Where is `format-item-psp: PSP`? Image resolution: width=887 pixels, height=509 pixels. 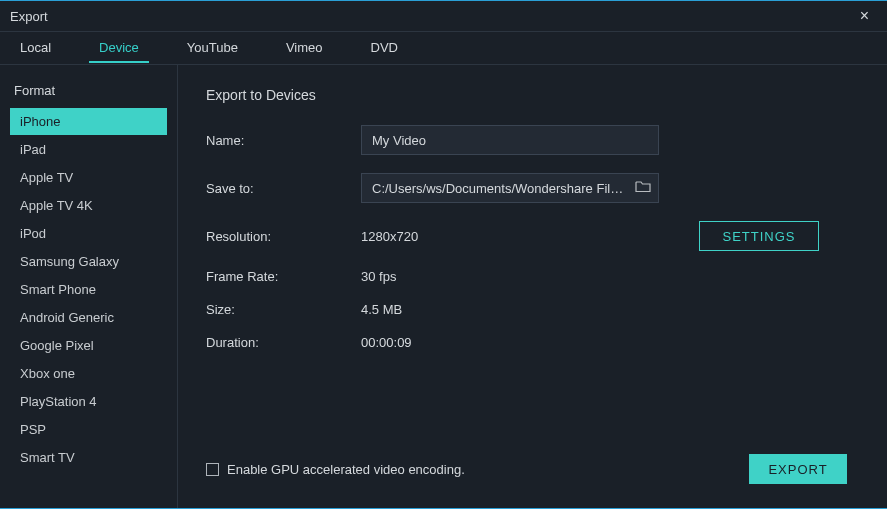
format-item-psp: PSP is located at coordinates (88, 430).